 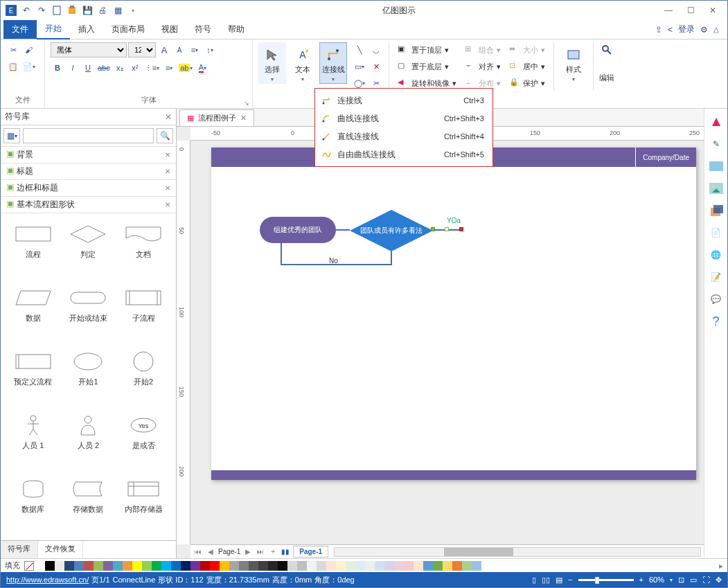 What do you see at coordinates (89, 249) in the screenshot?
I see `shape-diamond: 判定` at bounding box center [89, 249].